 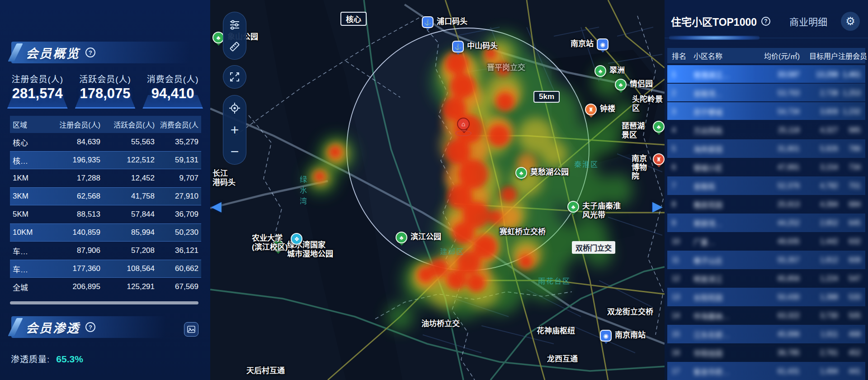 What do you see at coordinates (723, 167) in the screenshot?
I see `table-cell: 银城小区` at bounding box center [723, 167].